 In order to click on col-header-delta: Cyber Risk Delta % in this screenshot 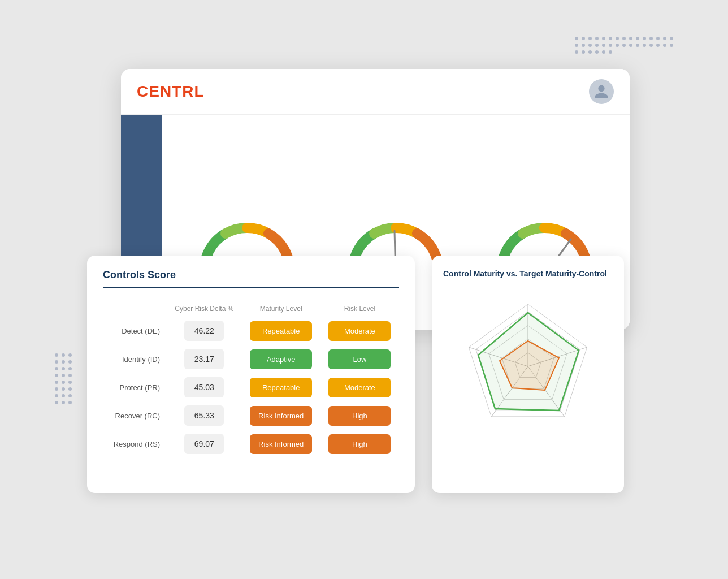, I will do `click(205, 309)`.